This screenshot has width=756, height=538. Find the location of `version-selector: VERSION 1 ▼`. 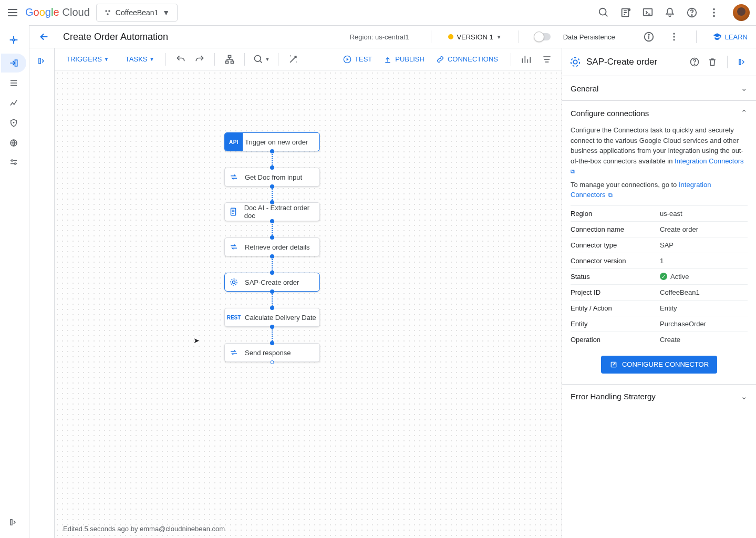

version-selector: VERSION 1 ▼ is located at coordinates (475, 37).